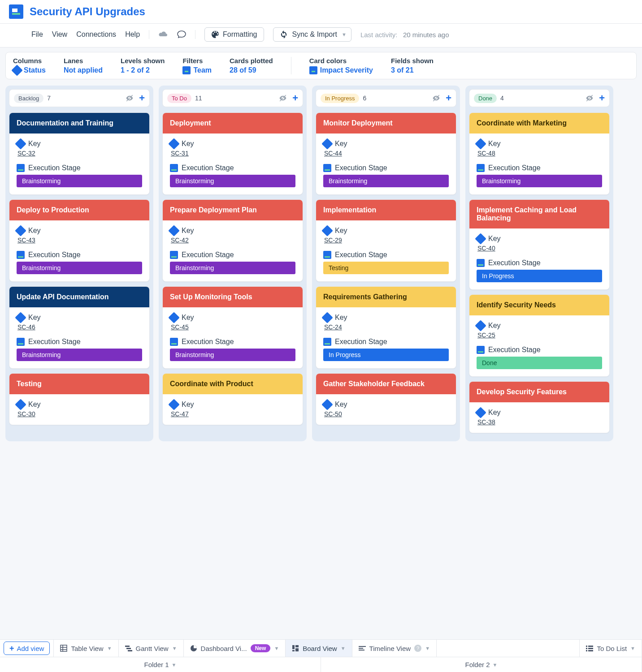 This screenshot has width=642, height=672. Describe the element at coordinates (163, 34) in the screenshot. I see `cloud-icon` at that location.